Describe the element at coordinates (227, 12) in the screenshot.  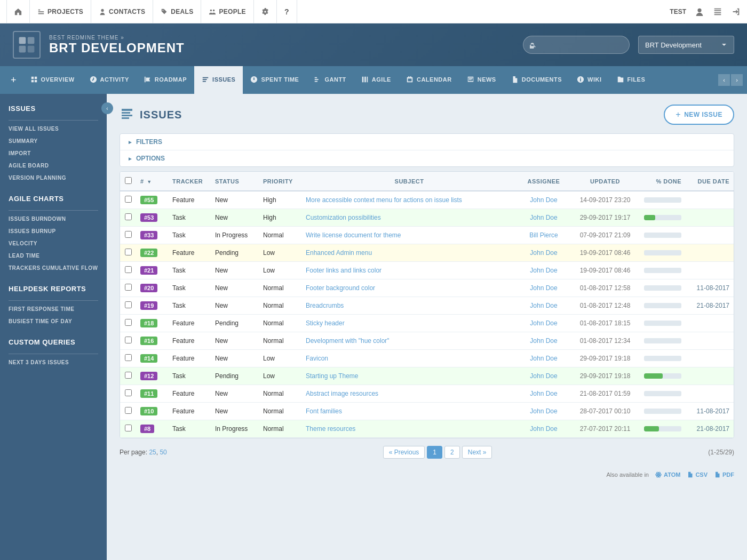
I see `nav-item-people: PEOPLE` at that location.